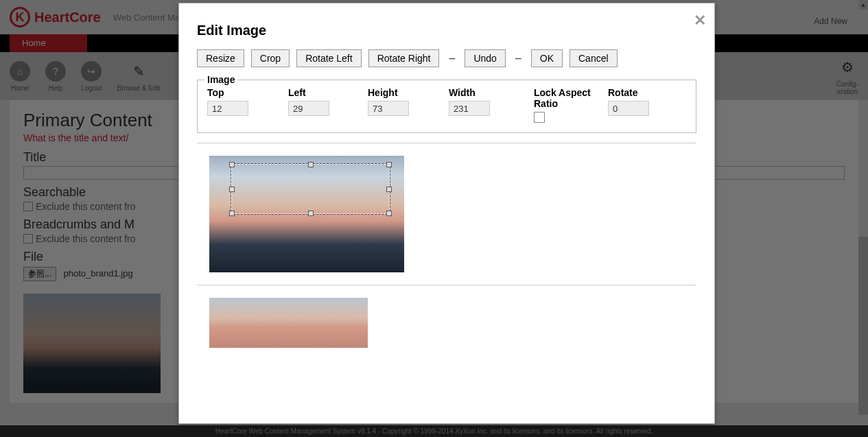 The height and width of the screenshot is (437, 868). Describe the element at coordinates (484, 58) in the screenshot. I see `undo-button: Undo` at that location.